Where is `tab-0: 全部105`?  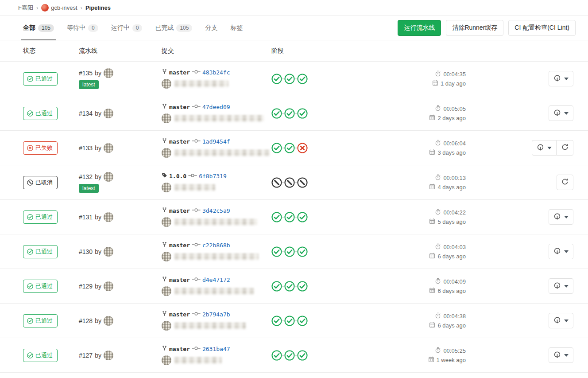 tab-0: 全部105 is located at coordinates (39, 28).